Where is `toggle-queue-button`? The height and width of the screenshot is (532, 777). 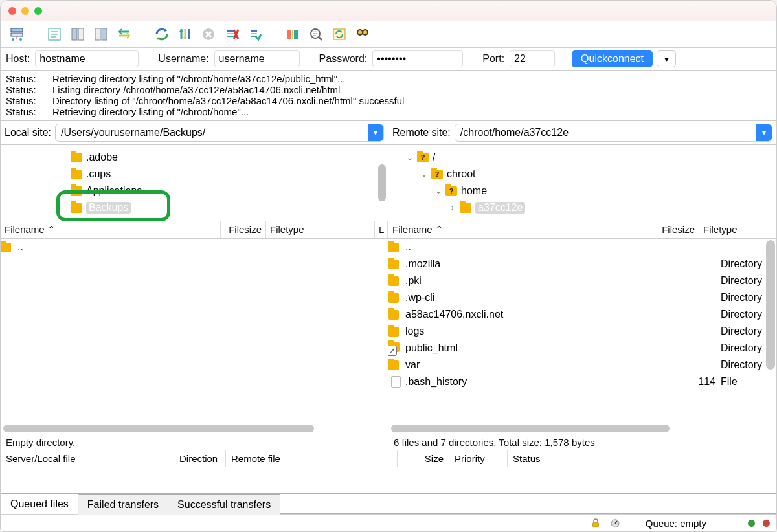 toggle-queue-button is located at coordinates (124, 34).